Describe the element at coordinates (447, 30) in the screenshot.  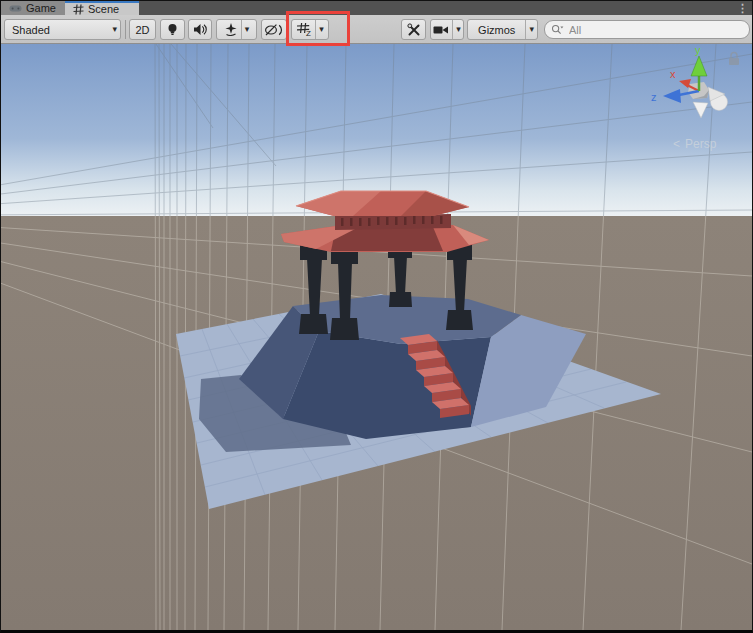
I see `scene-camera-group: ▾` at that location.